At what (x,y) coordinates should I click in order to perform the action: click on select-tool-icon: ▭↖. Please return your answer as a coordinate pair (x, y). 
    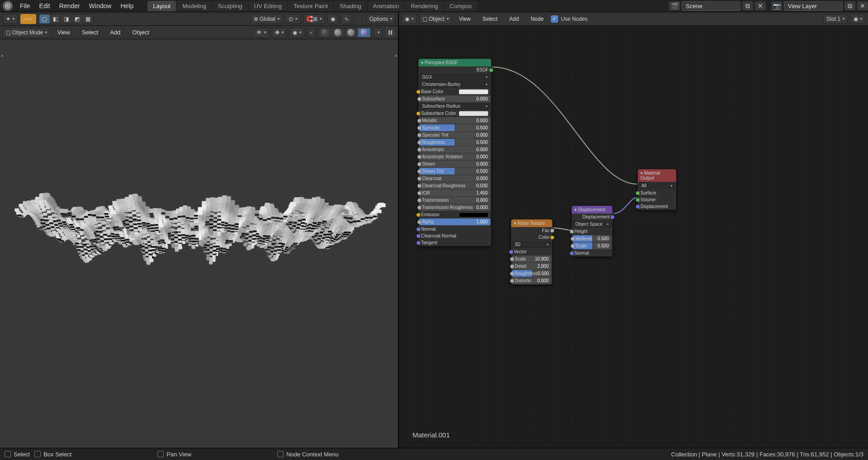
    Looking at the image, I should click on (28, 19).